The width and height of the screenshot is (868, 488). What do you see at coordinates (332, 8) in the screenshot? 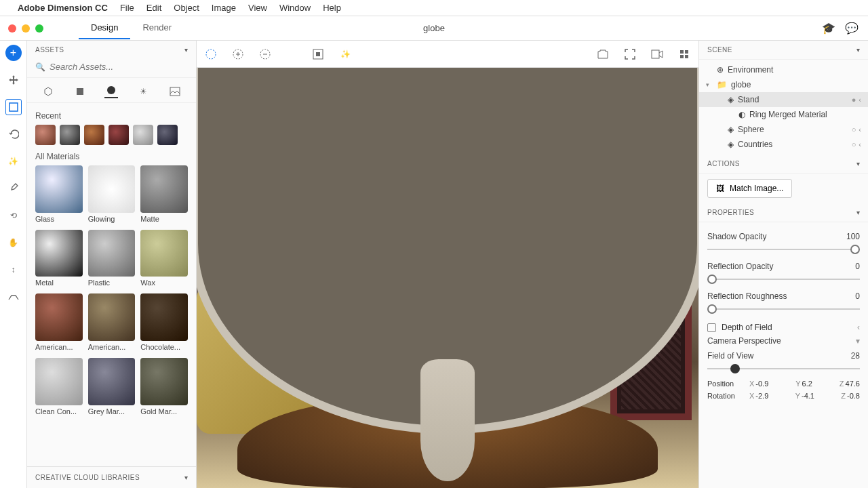
I see `menu-help: Help` at bounding box center [332, 8].